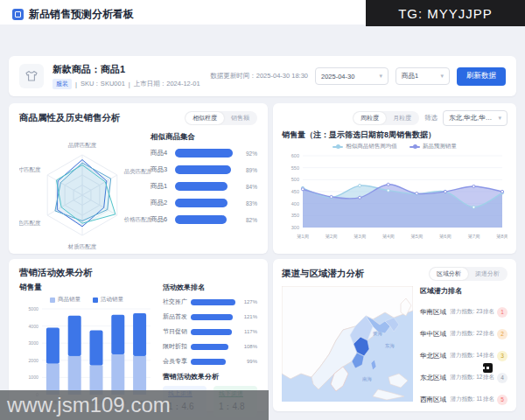  What do you see at coordinates (423, 76) in the screenshot?
I see `product-select: 商品1 ▾` at bounding box center [423, 76].